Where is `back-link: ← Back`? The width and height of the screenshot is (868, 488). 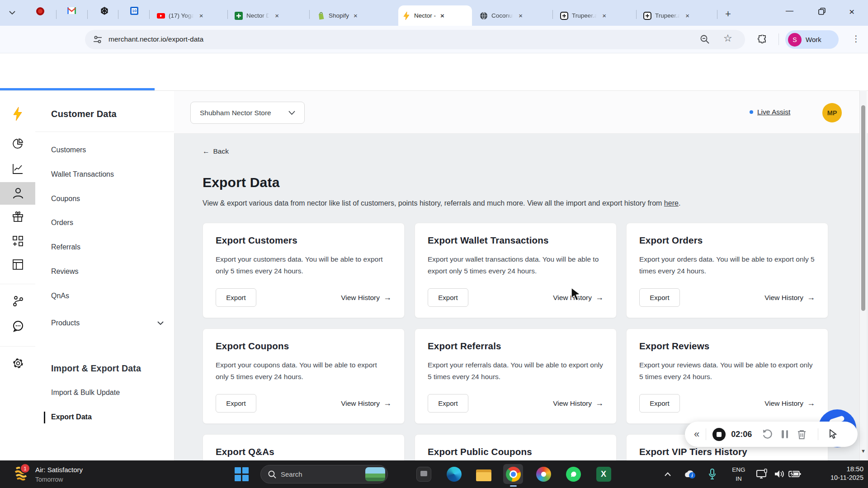 back-link: ← Back is located at coordinates (216, 151).